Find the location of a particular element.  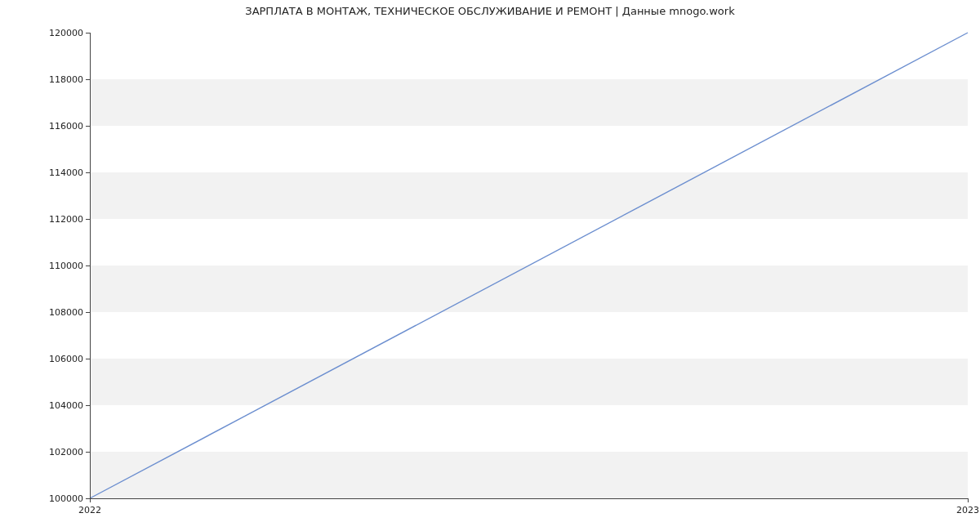

y-tick-label: 108000 is located at coordinates (42, 312).